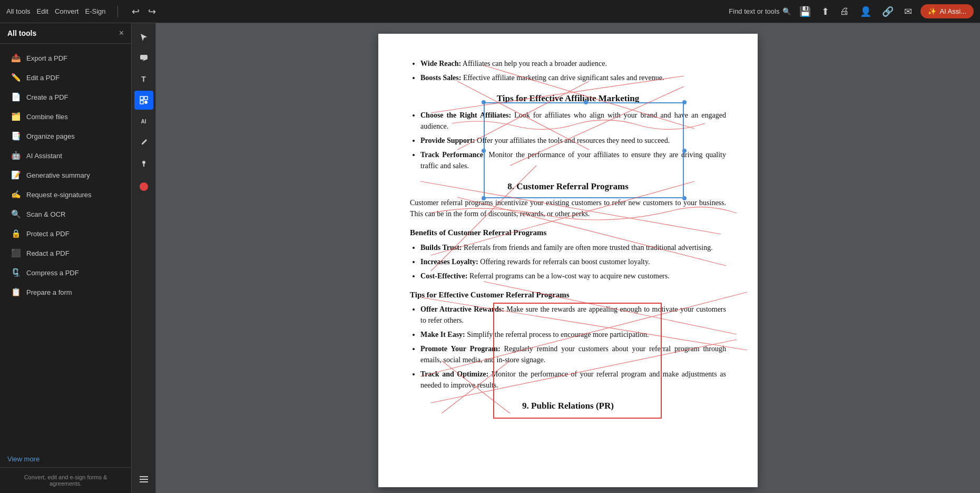 The width and height of the screenshot is (980, 493). Describe the element at coordinates (47, 58) in the screenshot. I see `sidebar-item-export-pdf-label: Export a PDF` at that location.